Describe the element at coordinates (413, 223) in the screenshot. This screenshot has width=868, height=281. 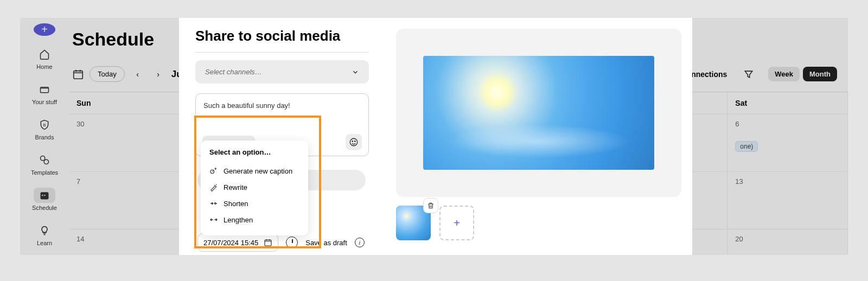
I see `thumbnail-image` at that location.